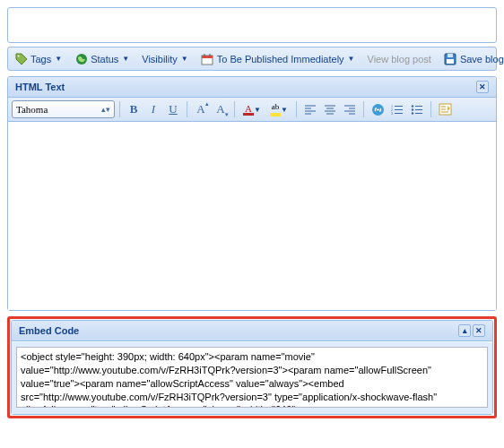 The image size is (504, 448). I want to click on save-icon, so click(450, 59).